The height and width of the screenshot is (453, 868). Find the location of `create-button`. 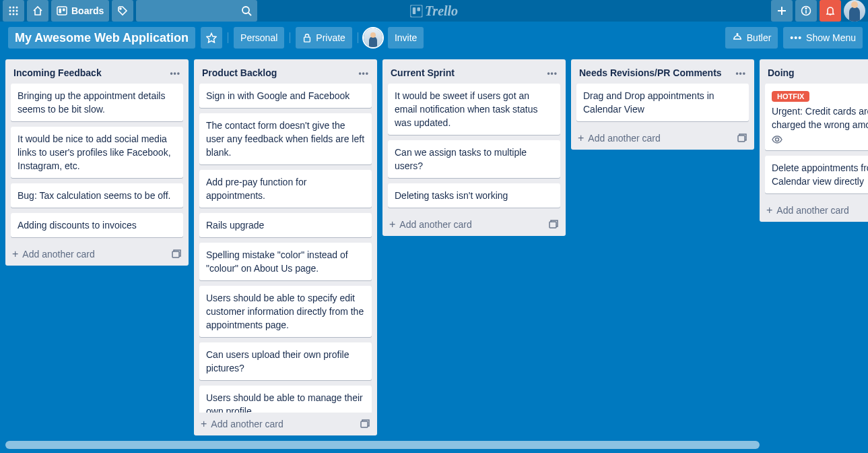

create-button is located at coordinates (782, 11).